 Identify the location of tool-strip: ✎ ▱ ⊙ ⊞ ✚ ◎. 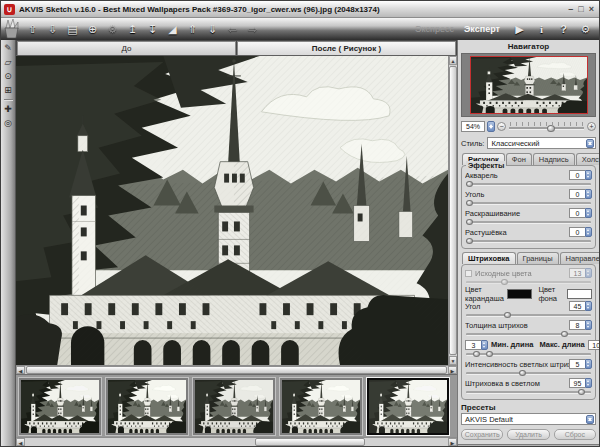
(8, 243).